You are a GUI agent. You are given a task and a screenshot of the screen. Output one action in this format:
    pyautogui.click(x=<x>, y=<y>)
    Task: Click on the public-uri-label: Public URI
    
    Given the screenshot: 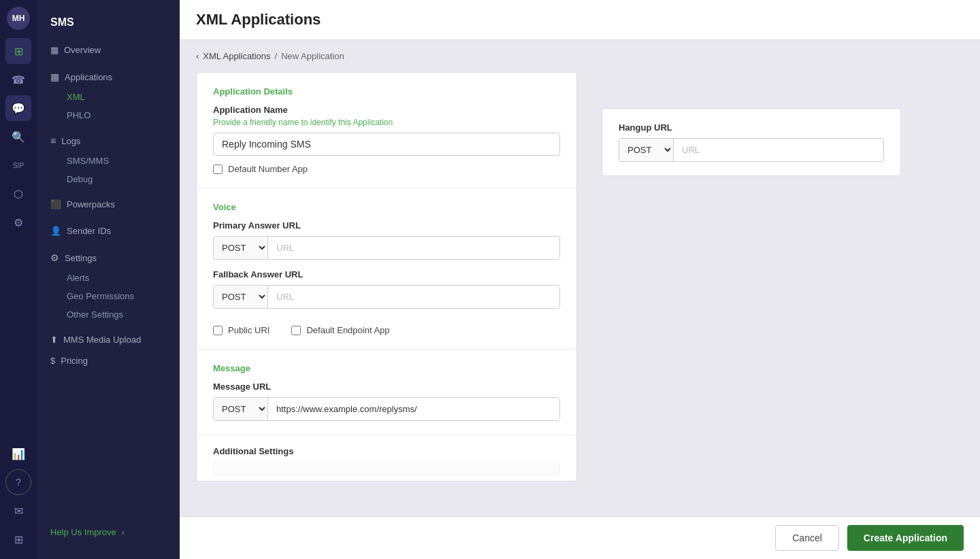 What is the action you would take?
    pyautogui.click(x=249, y=331)
    